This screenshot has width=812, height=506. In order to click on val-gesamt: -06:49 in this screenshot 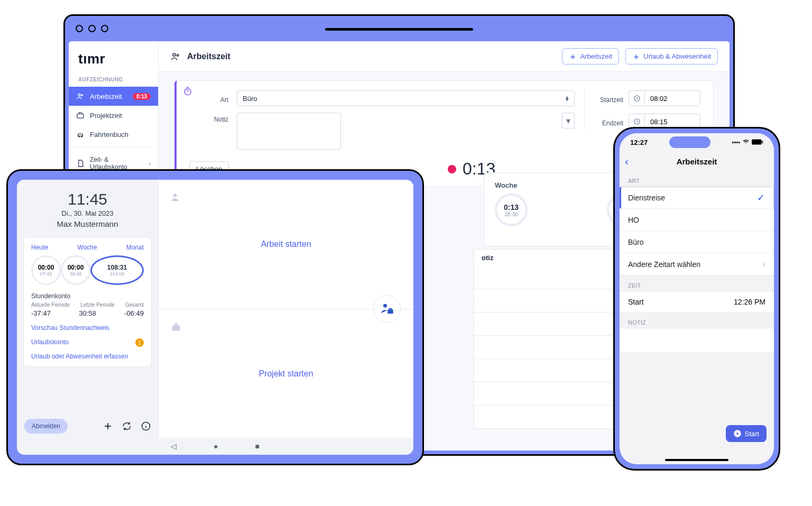, I will do `click(134, 313)`.